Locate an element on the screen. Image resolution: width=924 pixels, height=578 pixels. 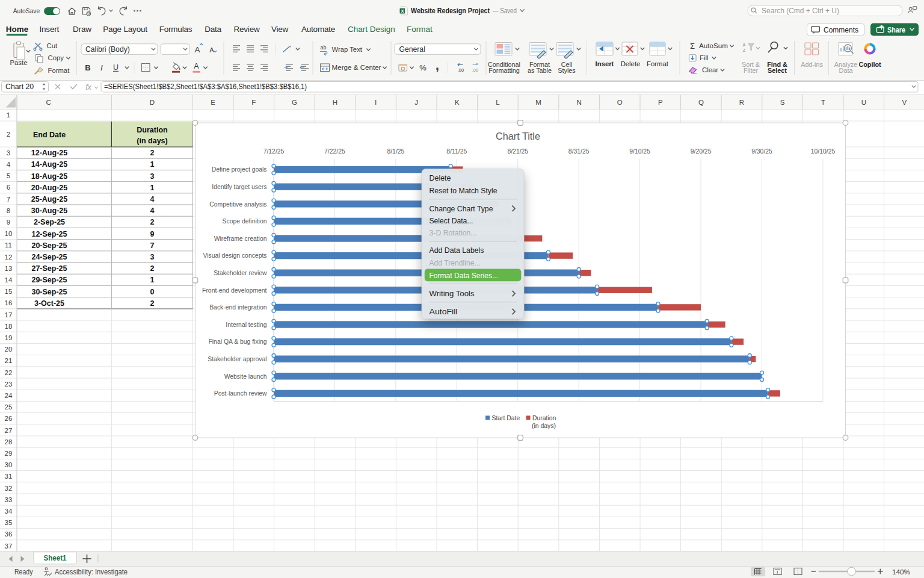
svg-text: 31 is located at coordinates (8, 476).